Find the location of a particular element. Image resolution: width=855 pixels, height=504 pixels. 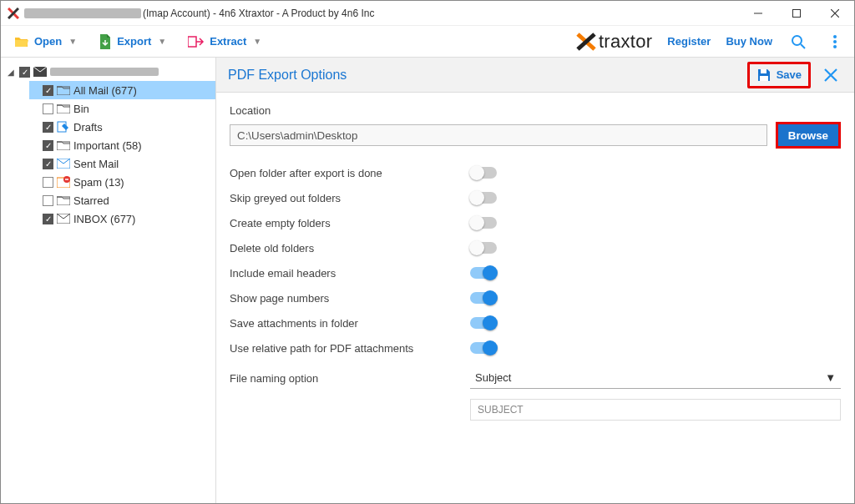

extract-menu: Extract ▼ is located at coordinates (225, 42).